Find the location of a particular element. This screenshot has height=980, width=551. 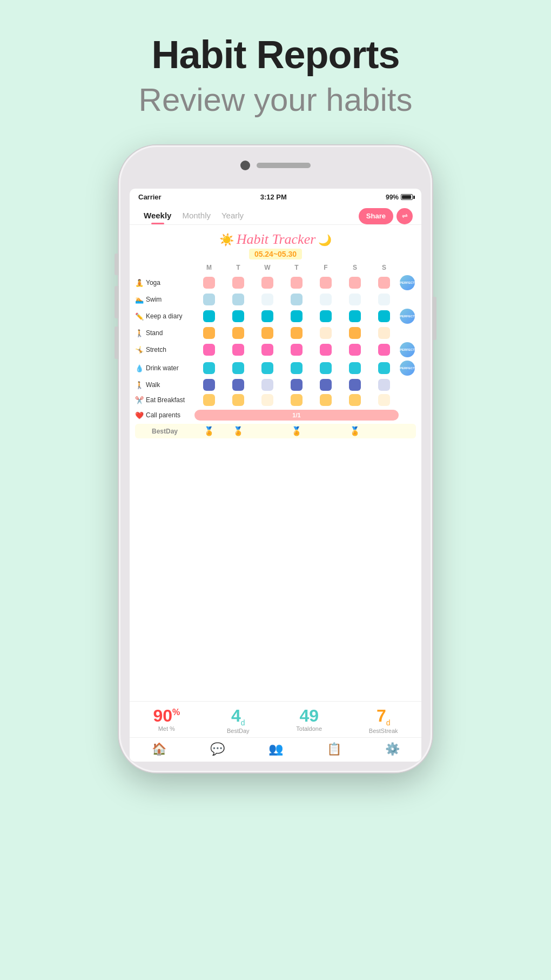

battery-percent: 99% is located at coordinates (392, 197).